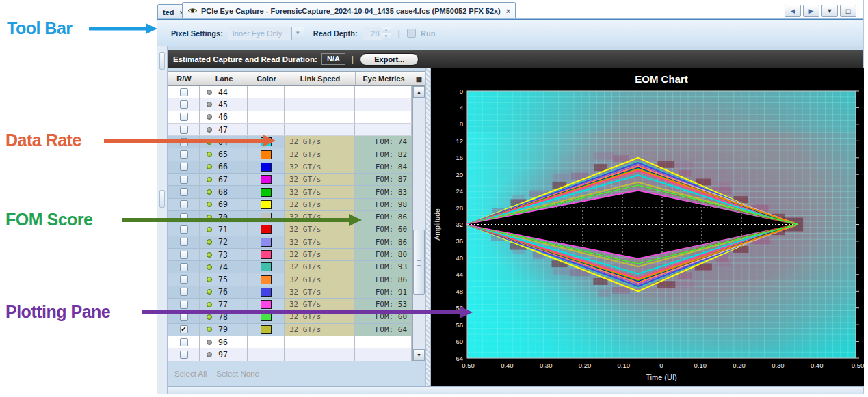  What do you see at coordinates (298, 33) in the screenshot?
I see `chevron-down-icon: ▼` at bounding box center [298, 33].